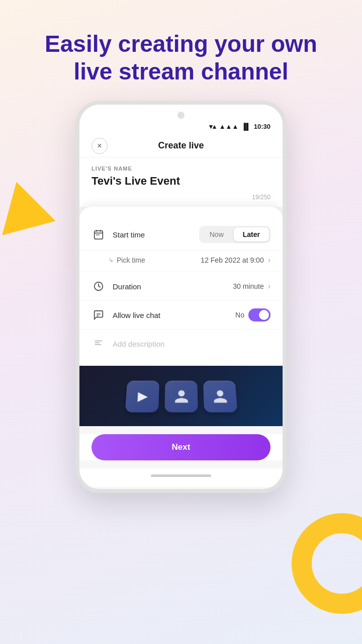  Describe the element at coordinates (142, 396) in the screenshot. I see `key-cap-1: ▶` at that location.